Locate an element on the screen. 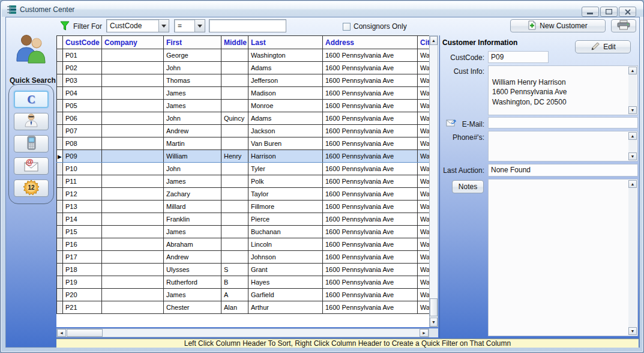 The height and width of the screenshot is (353, 644). cell-middle: Henry is located at coordinates (235, 156).